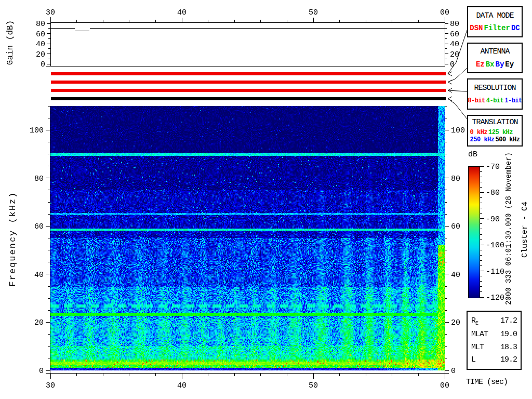 Image resolution: width=532 pixels, height=399 pixels. What do you see at coordinates (487, 382) in the screenshot?
I see `time-axis-label: TIME (sec)` at bounding box center [487, 382].